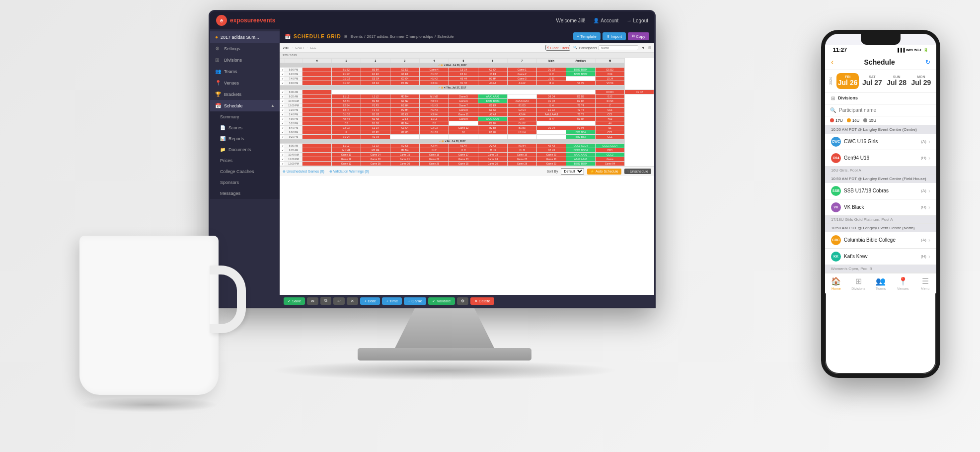 The height and width of the screenshot is (452, 980). I want to click on welcome-text: Welcome Jill!, so click(571, 21).